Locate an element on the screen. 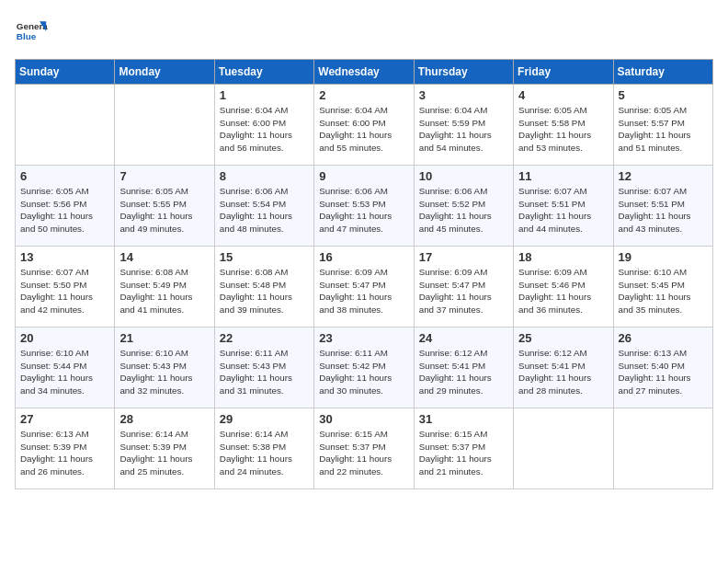 Image resolution: width=728 pixels, height=563 pixels. calendar-cell: 19 Sunrise: 6:10 AM Sunset: 5:45 PM Dayl… is located at coordinates (663, 287).